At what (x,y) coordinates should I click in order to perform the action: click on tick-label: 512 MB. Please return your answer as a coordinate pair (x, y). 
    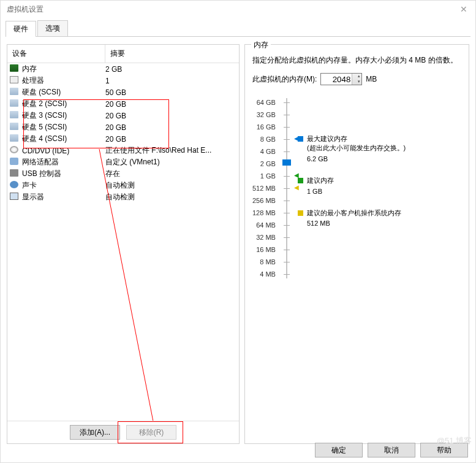
    Looking at the image, I should click on (264, 188).